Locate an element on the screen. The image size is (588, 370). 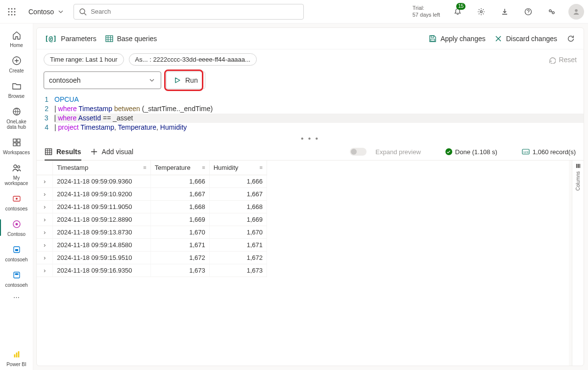
table-row: ›2024-11-18 09:59:10.92001,6671,667 is located at coordinates (152, 194).